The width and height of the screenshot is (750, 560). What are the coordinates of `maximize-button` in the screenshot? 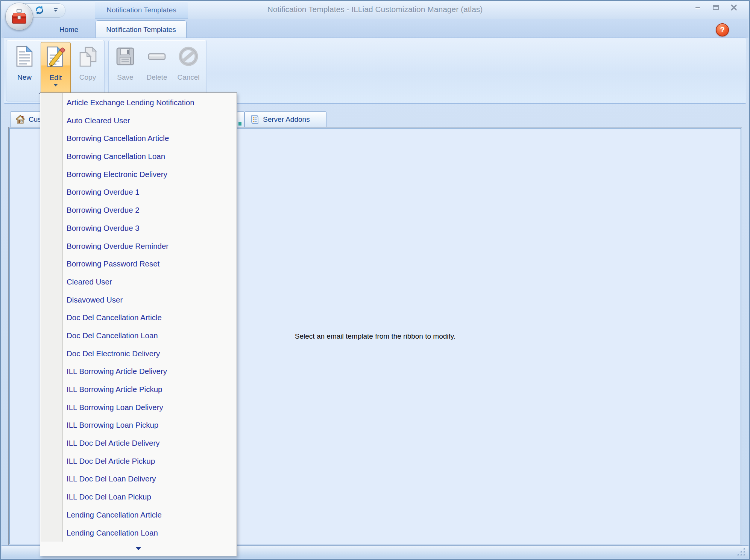 It's located at (716, 8).